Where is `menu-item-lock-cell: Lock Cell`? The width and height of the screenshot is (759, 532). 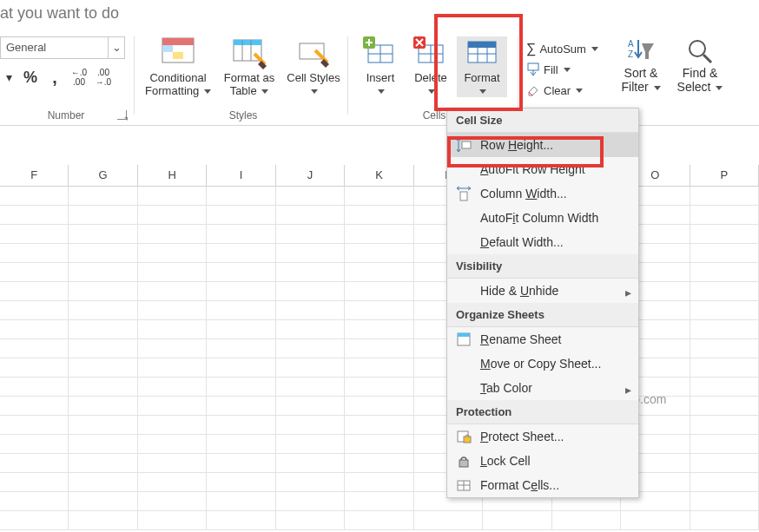
menu-item-lock-cell: Lock Cell is located at coordinates (543, 461).